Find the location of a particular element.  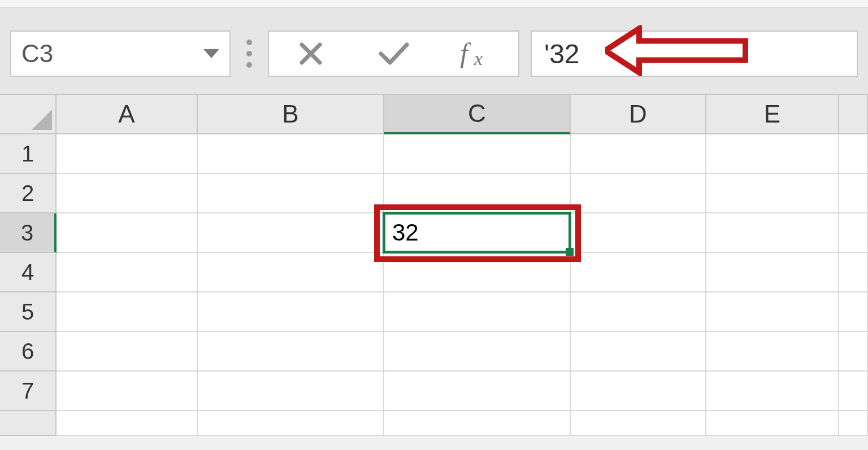

col-header-E: E is located at coordinates (773, 115).